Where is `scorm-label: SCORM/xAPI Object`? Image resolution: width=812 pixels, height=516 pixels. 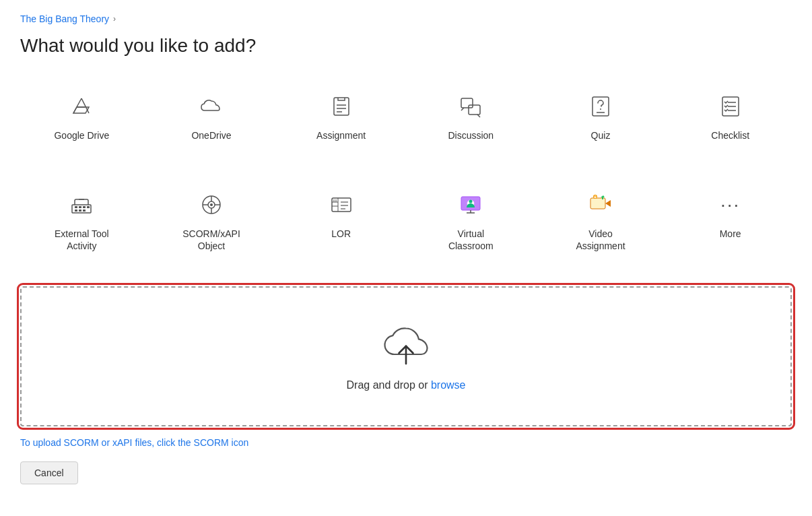 scorm-label: SCORM/xAPI Object is located at coordinates (211, 240).